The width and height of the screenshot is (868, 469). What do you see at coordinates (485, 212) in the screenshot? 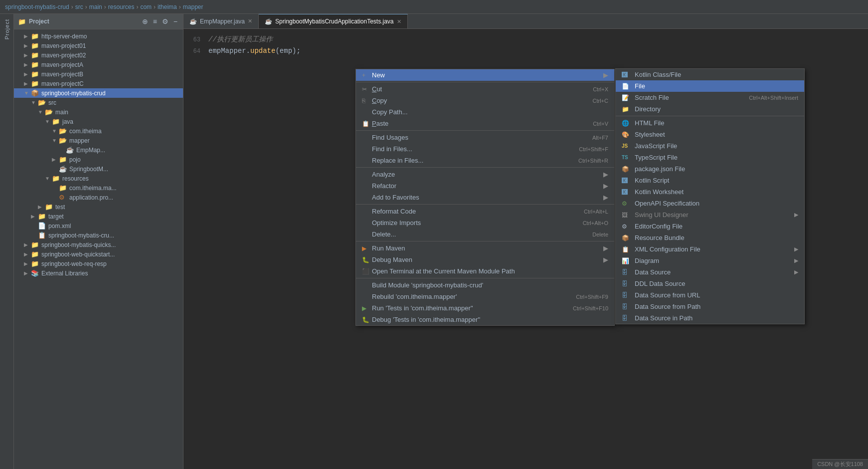
I see `ctx-item-reformat-code: Reformat Code Ctrl+Alt+L` at bounding box center [485, 212].